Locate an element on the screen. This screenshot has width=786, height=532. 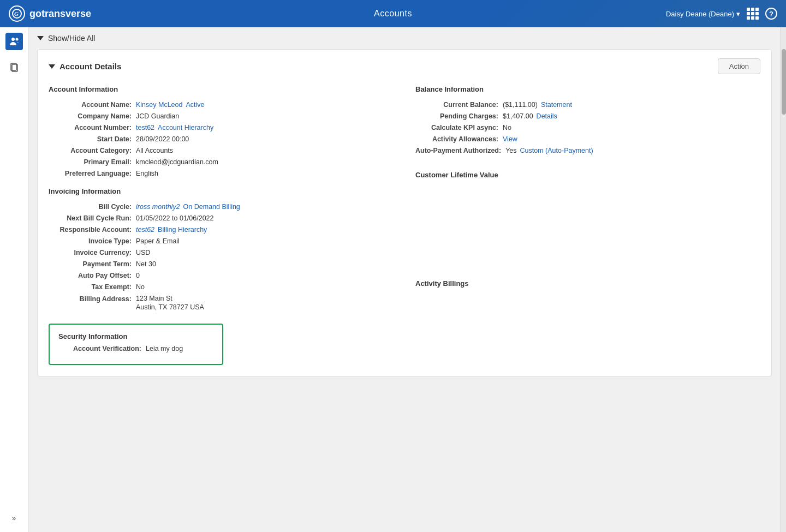
field-responsible-account: Responsible Account: test62 Billing Hier… is located at coordinates (221, 230).